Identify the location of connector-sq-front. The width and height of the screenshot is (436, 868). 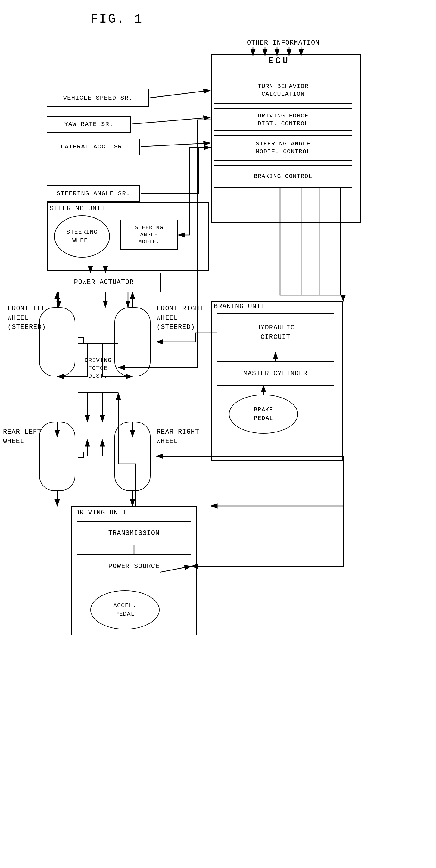
(81, 340).